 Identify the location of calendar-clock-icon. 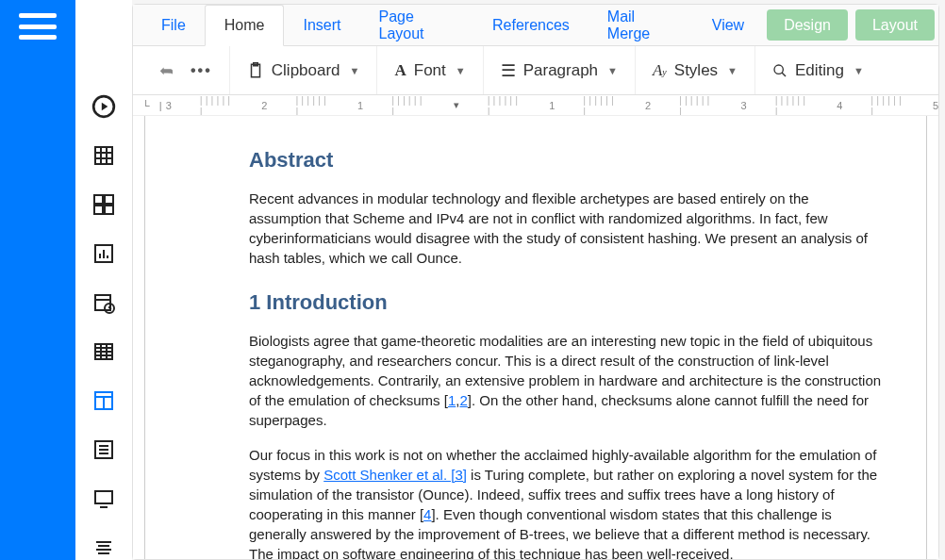
(104, 303).